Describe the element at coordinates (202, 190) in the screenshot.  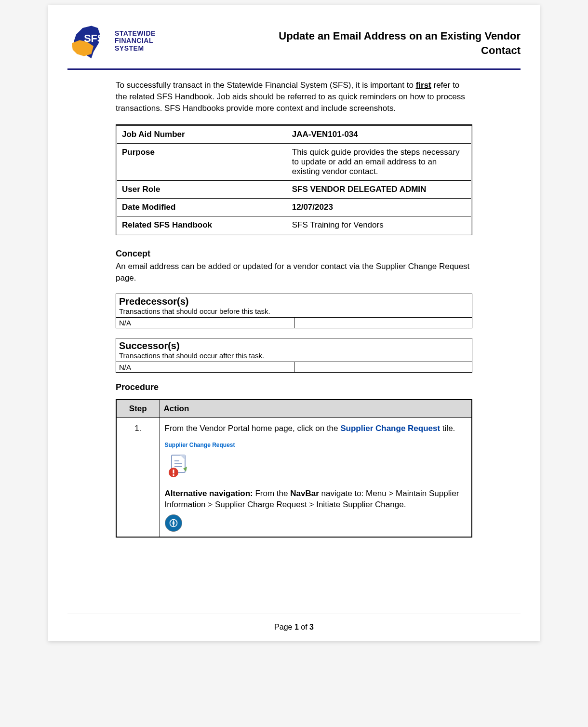
I see `info-label: User Role` at that location.